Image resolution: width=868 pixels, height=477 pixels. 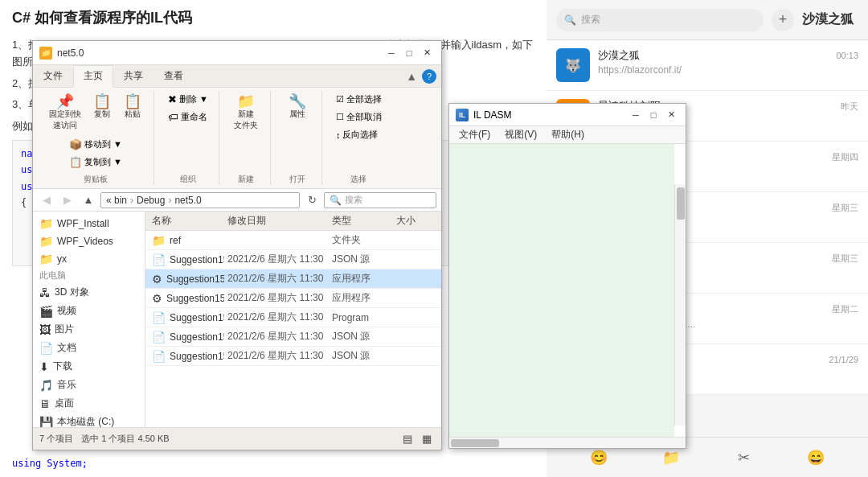 I want to click on up-button: ▲, so click(x=88, y=200).